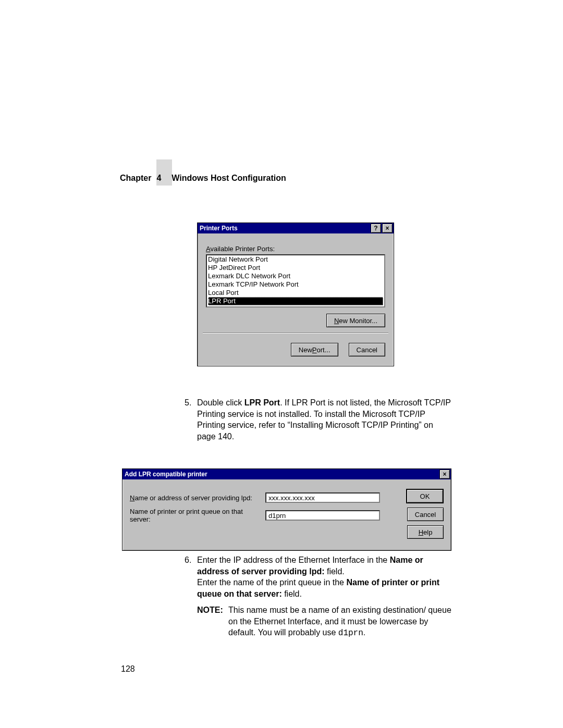 The height and width of the screenshot is (728, 563). What do you see at coordinates (425, 496) in the screenshot?
I see `ok-button: OK` at bounding box center [425, 496].